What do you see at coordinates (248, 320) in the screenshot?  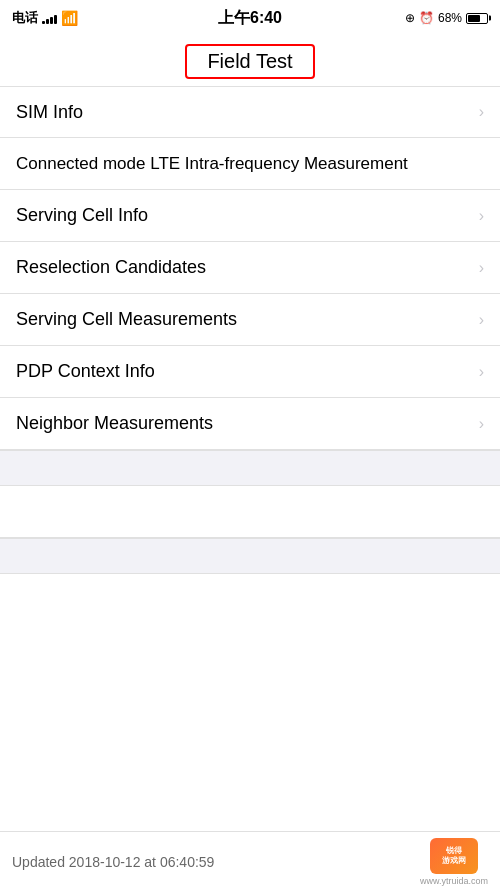 I see `serving-cell-measurements-label: Serving Cell Measurements` at bounding box center [248, 320].